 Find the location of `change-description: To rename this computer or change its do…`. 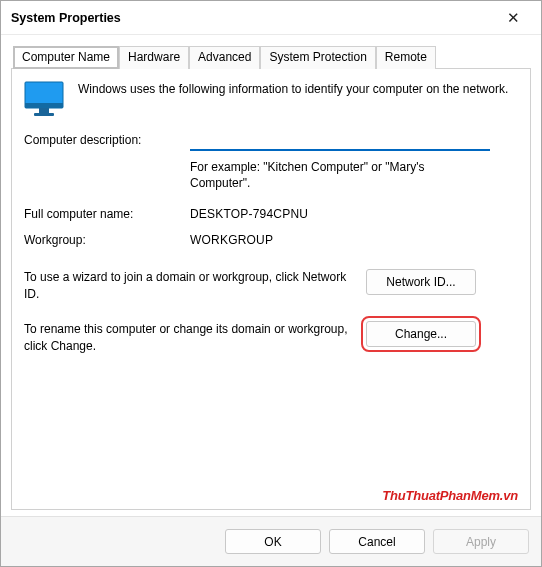

change-description: To rename this computer or change its do… is located at coordinates (189, 338).